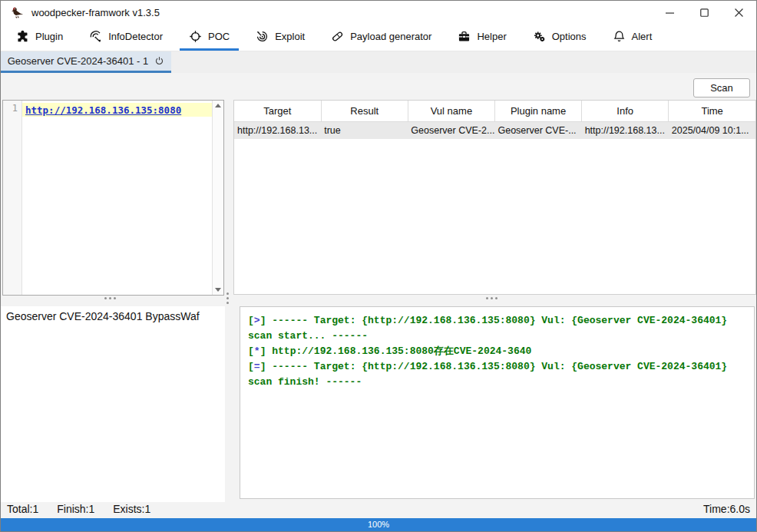  What do you see at coordinates (537, 131) in the screenshot?
I see `table-cell: Geoserver CVE-...` at bounding box center [537, 131].